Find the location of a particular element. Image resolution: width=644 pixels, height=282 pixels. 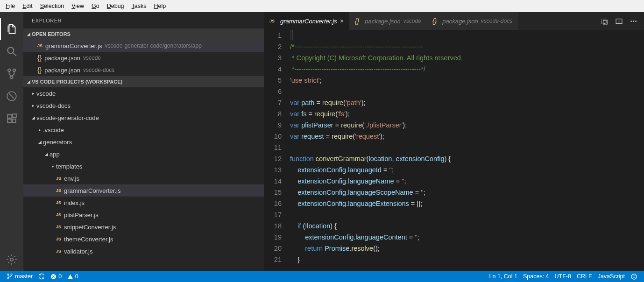

folder-item: ◢app is located at coordinates (144, 154).